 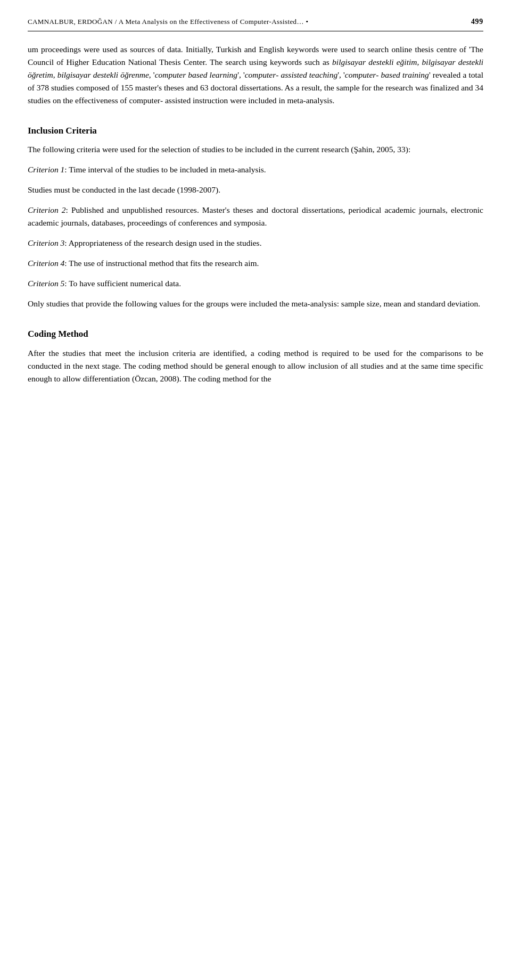 I want to click on criterion-2: Criterion 2: Published and unpublished r…, so click(x=256, y=217).